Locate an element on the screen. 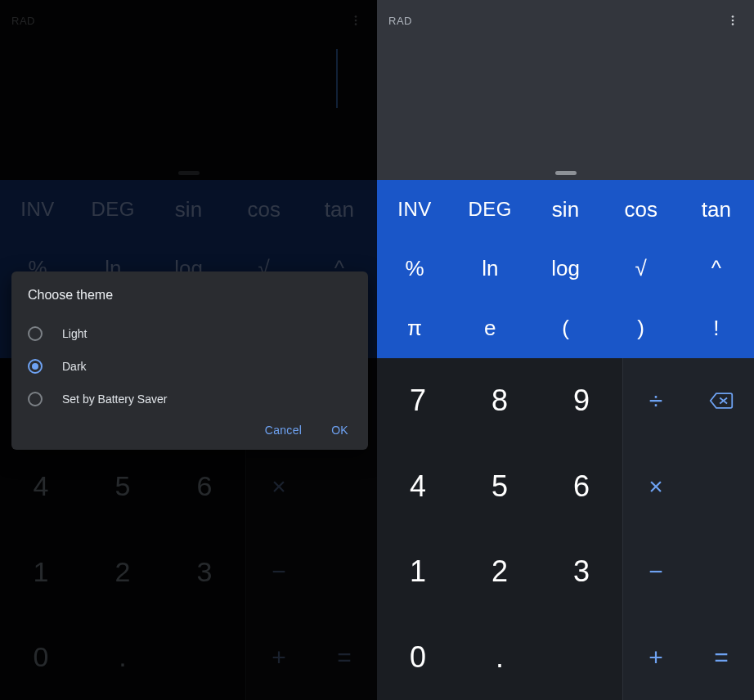 This screenshot has width=754, height=700. radio-selected-icon is located at coordinates (35, 366).